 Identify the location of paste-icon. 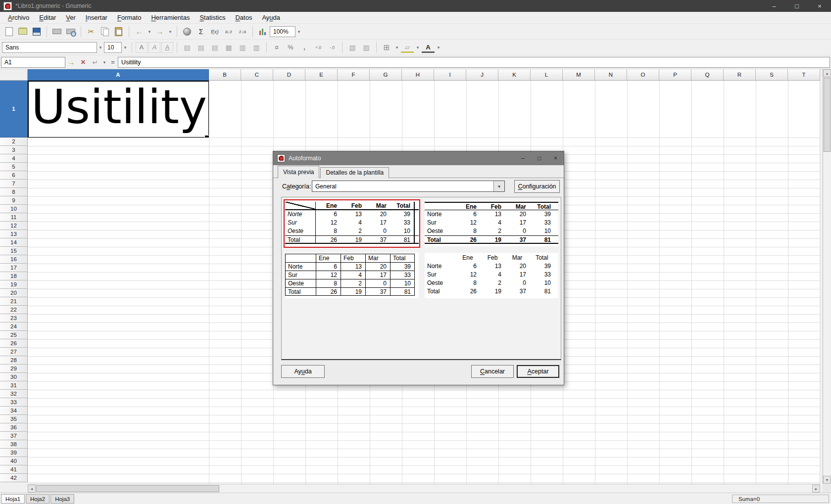
(119, 32).